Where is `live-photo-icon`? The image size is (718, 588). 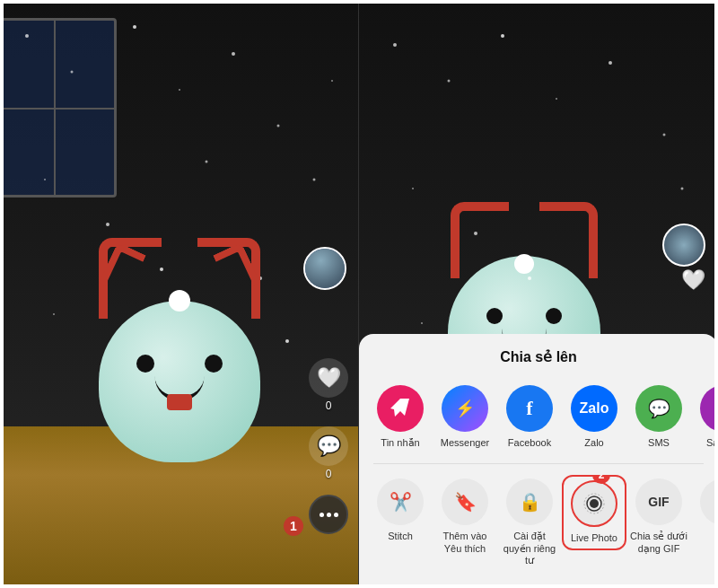 live-photo-icon is located at coordinates (594, 504).